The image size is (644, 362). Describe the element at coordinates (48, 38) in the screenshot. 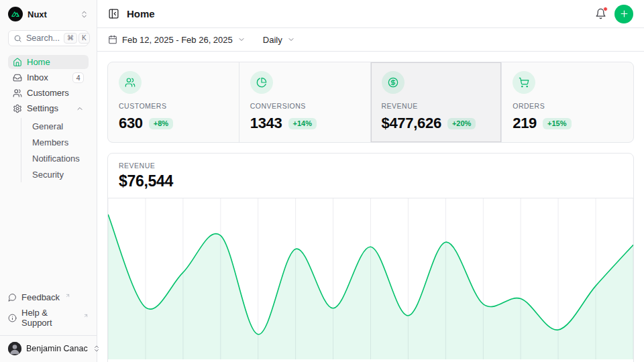

I see `search-input: Search... ⌘ K` at that location.